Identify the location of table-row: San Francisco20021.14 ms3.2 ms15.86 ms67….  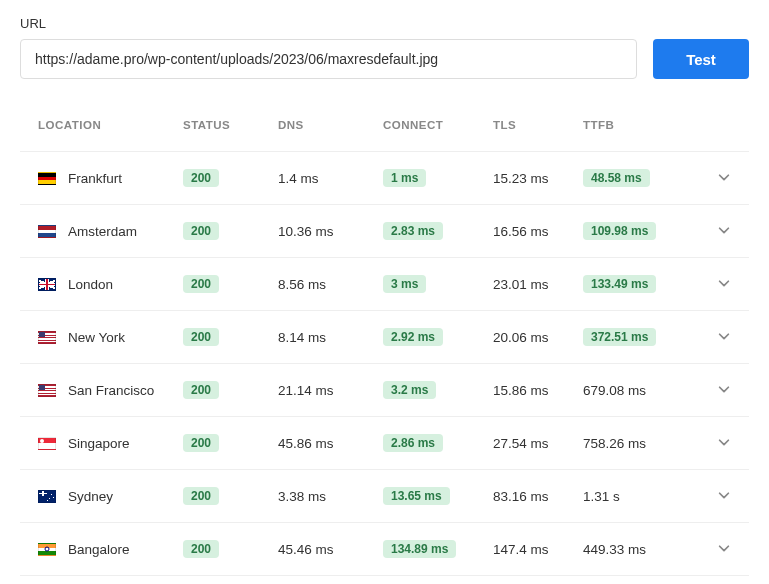
(384, 390).